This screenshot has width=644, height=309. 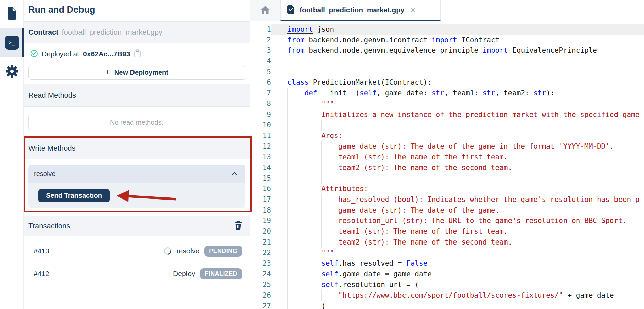 I want to click on home-button, so click(x=265, y=11).